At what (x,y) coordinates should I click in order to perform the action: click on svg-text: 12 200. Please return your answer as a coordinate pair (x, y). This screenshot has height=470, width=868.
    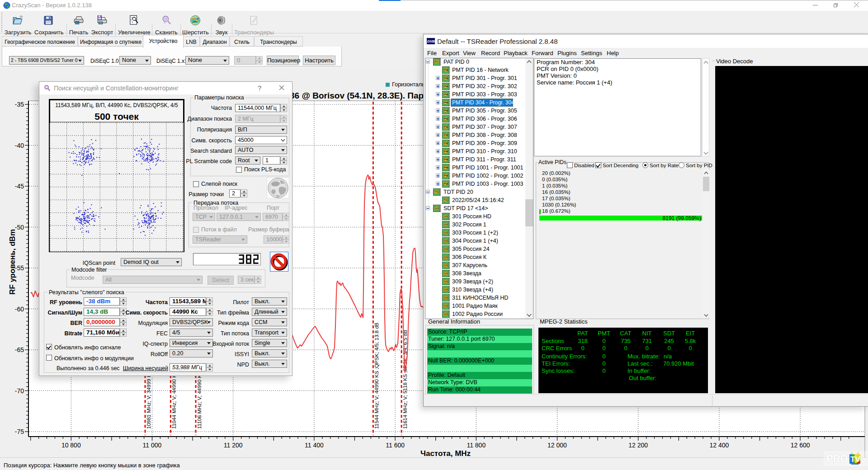
    Looking at the image, I should click on (638, 445).